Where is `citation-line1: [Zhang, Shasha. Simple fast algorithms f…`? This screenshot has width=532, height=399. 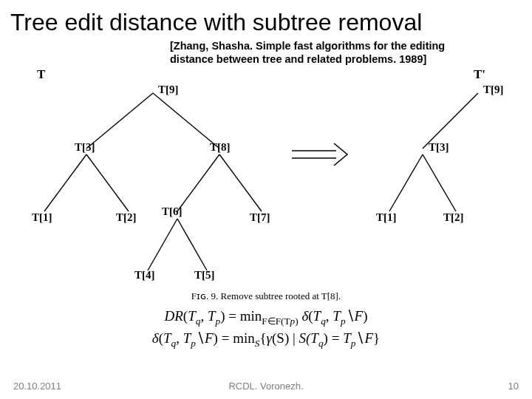
citation-line1: [Zhang, Shasha. Simple fast algorithms f… is located at coordinates (307, 46).